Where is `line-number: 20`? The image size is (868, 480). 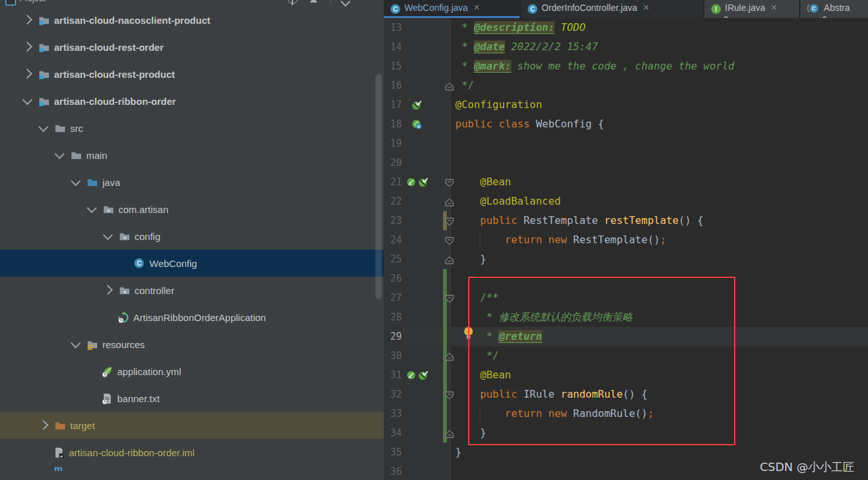 line-number: 20 is located at coordinates (393, 163).